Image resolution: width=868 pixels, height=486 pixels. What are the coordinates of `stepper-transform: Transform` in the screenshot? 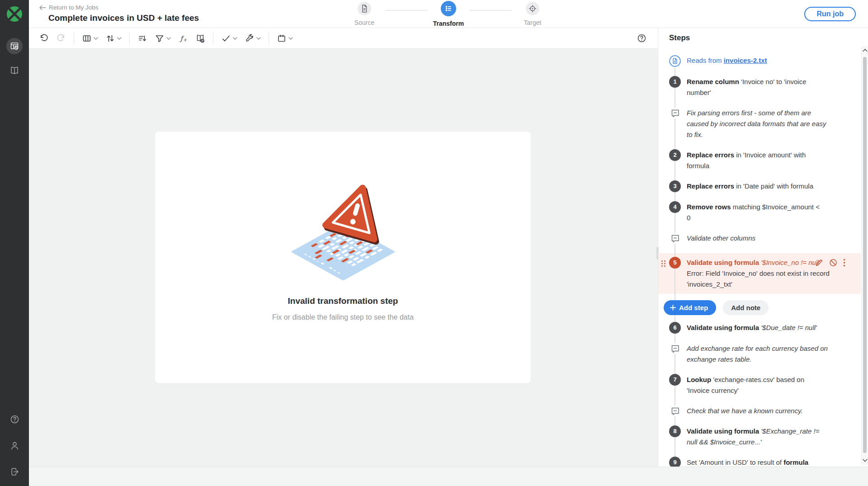 It's located at (448, 14).